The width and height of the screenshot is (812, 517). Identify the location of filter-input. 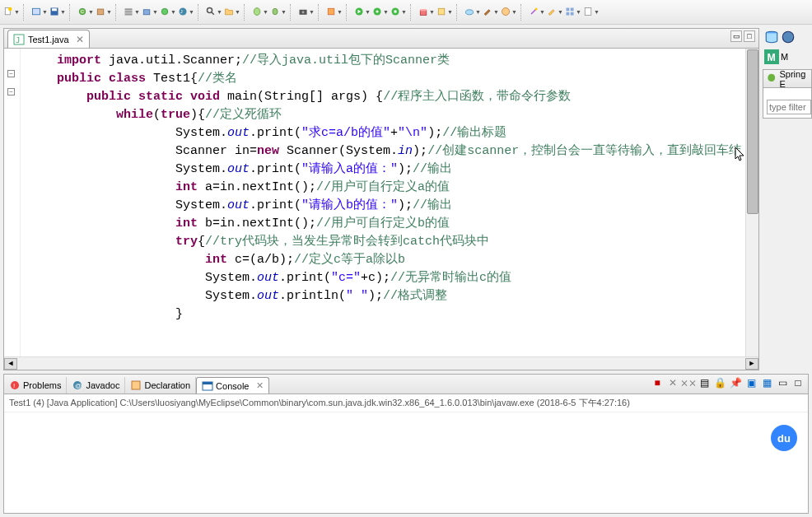
(789, 107).